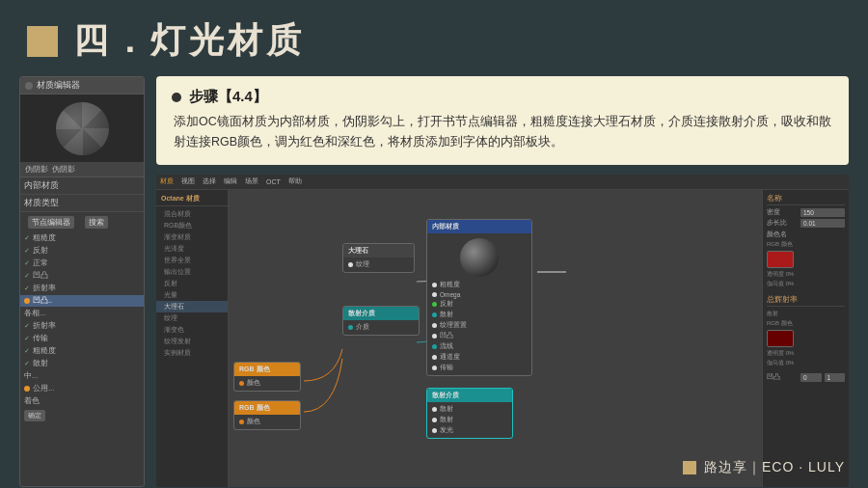 This screenshot has height=488, width=868. Describe the element at coordinates (192, 307) in the screenshot. I see `sidebar-item-marble: 大理石` at that location.